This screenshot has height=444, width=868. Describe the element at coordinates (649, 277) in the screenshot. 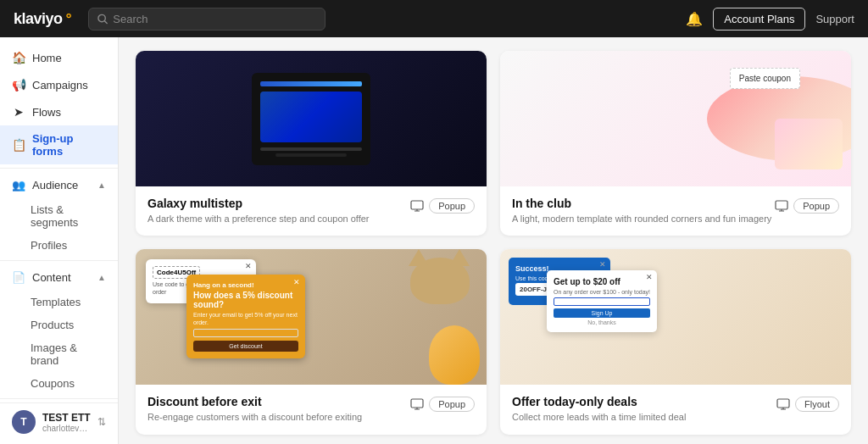

I see `close-icon-4: ✕` at that location.